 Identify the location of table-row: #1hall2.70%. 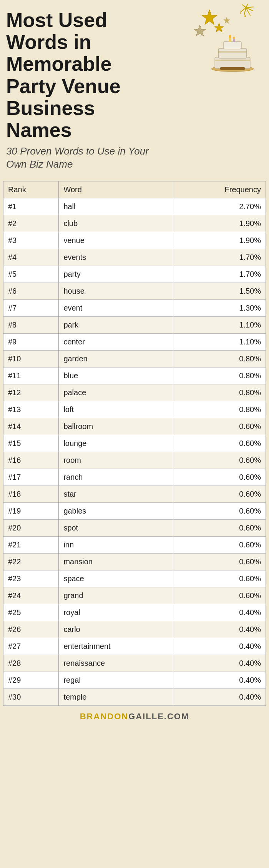
(134, 206).